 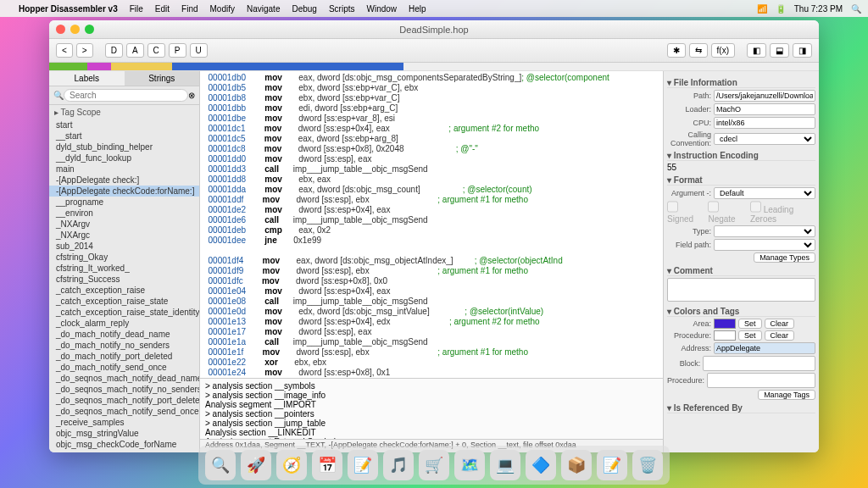 What do you see at coordinates (431, 129) in the screenshot?
I see `asm-line: 00001dc1 mov dword [ss:esp+0x4], eax ; a…` at bounding box center [431, 129].